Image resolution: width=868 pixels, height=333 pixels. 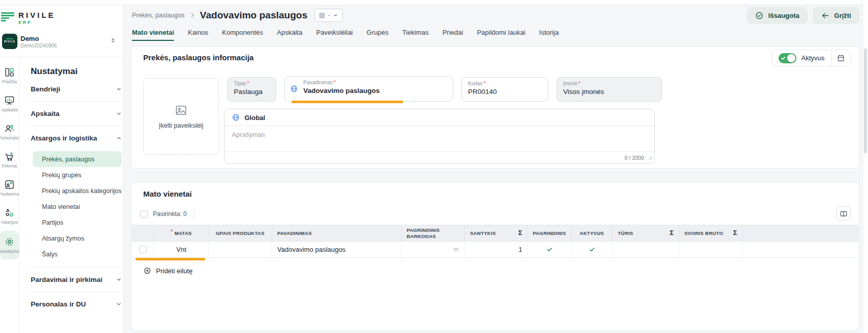 What do you see at coordinates (181, 110) in the screenshot?
I see `image-icon` at bounding box center [181, 110].